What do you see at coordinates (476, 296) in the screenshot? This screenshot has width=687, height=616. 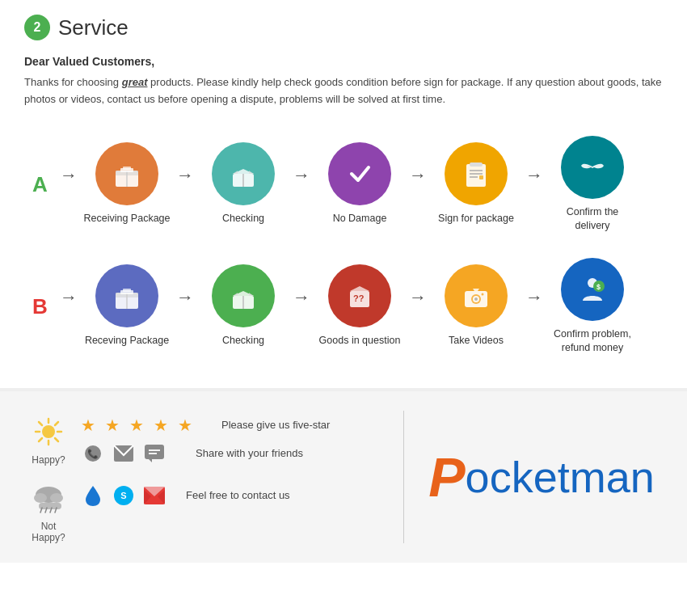 I see `camera-icon-b4` at bounding box center [476, 296].